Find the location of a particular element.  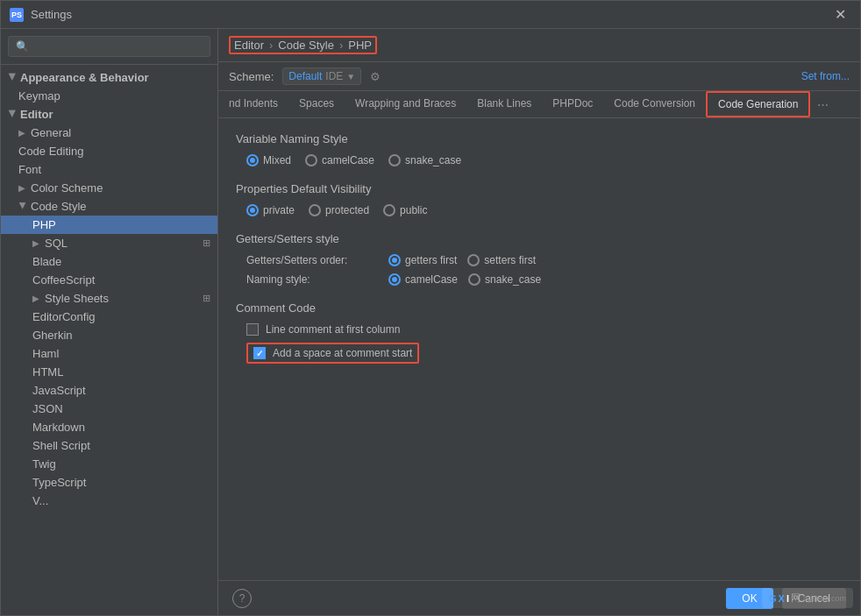

radio-naming-camelcase: camelCase is located at coordinates (423, 280).